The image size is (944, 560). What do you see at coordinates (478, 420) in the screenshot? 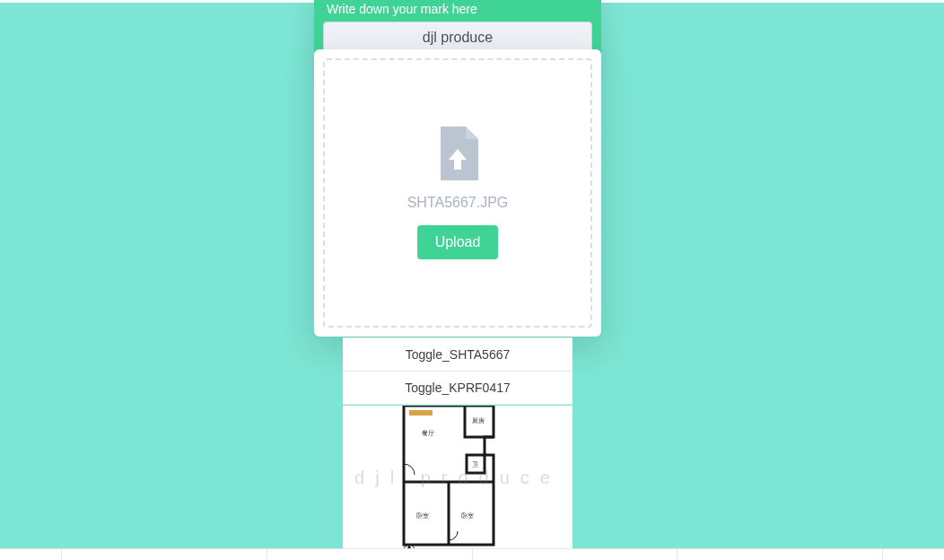
I see `room-label-kitchen: 厨房` at bounding box center [478, 420].